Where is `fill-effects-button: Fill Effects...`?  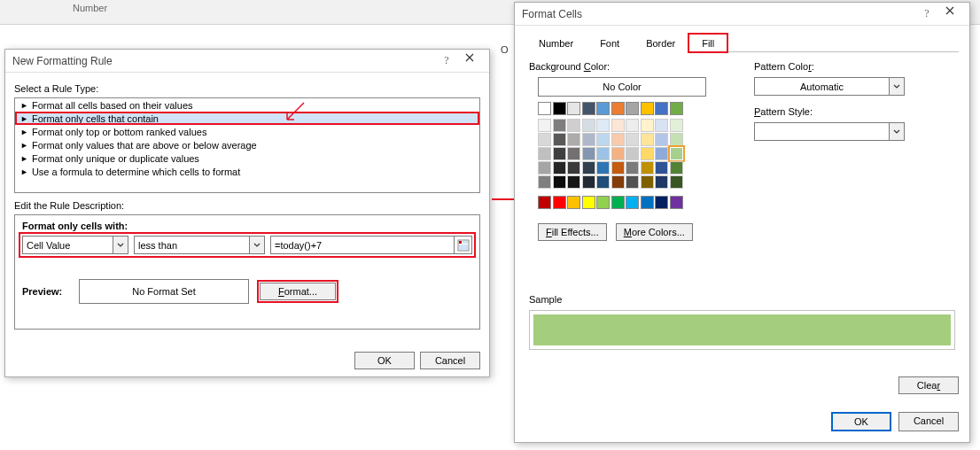
fill-effects-button: Fill Effects... is located at coordinates (572, 232).